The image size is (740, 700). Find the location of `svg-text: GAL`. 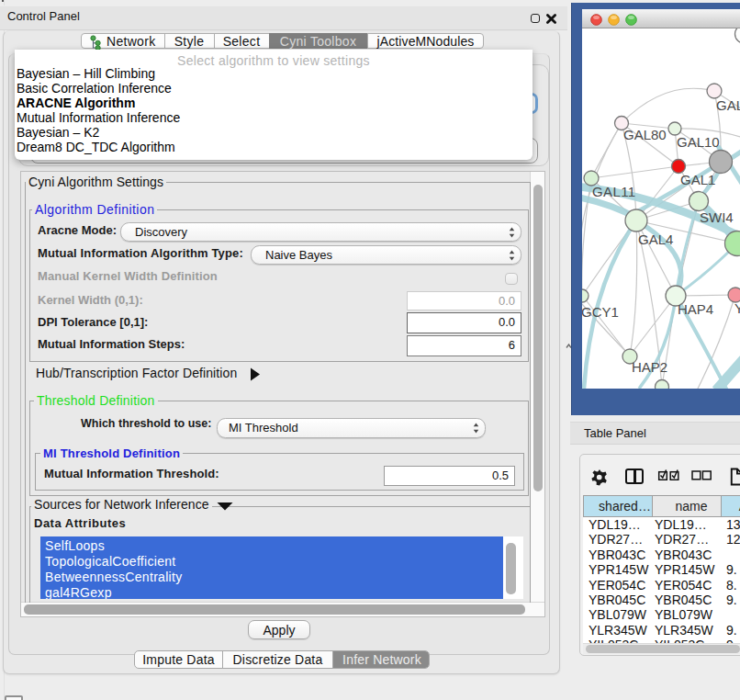

svg-text: GAL is located at coordinates (728, 105).